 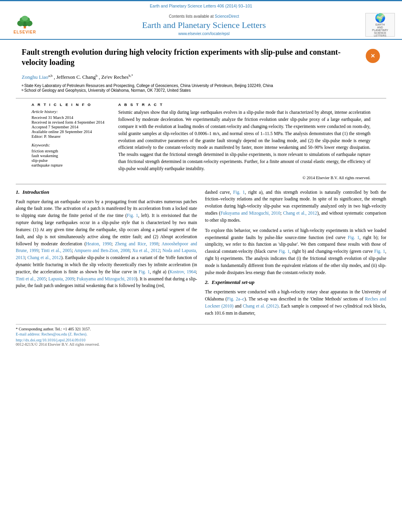 I want to click on affil-b-sup: b, so click(x=22, y=90).